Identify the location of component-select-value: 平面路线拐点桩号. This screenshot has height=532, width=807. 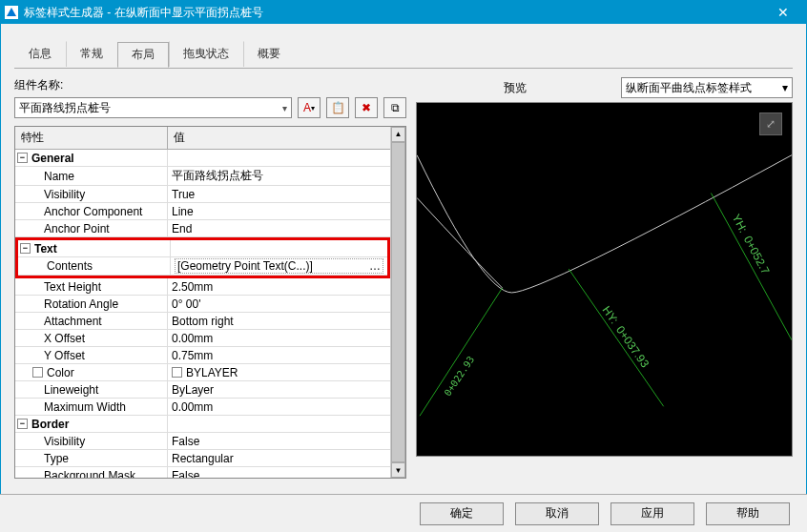
(65, 109).